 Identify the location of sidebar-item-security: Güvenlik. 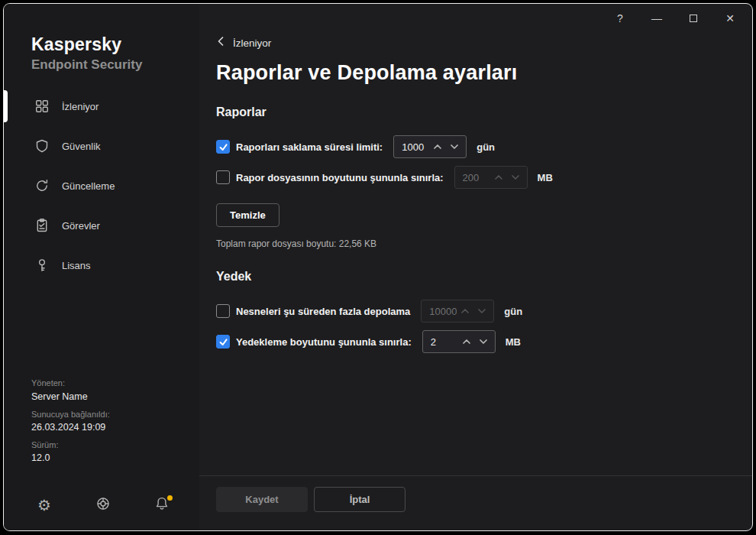
(102, 146).